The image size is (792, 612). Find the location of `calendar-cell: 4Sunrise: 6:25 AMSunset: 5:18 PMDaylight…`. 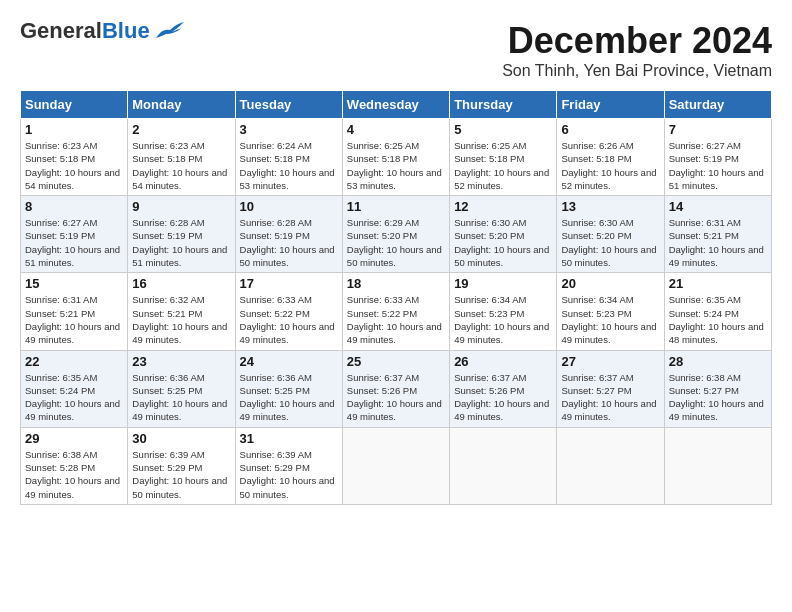

calendar-cell: 4Sunrise: 6:25 AMSunset: 5:18 PMDaylight… is located at coordinates (396, 158).